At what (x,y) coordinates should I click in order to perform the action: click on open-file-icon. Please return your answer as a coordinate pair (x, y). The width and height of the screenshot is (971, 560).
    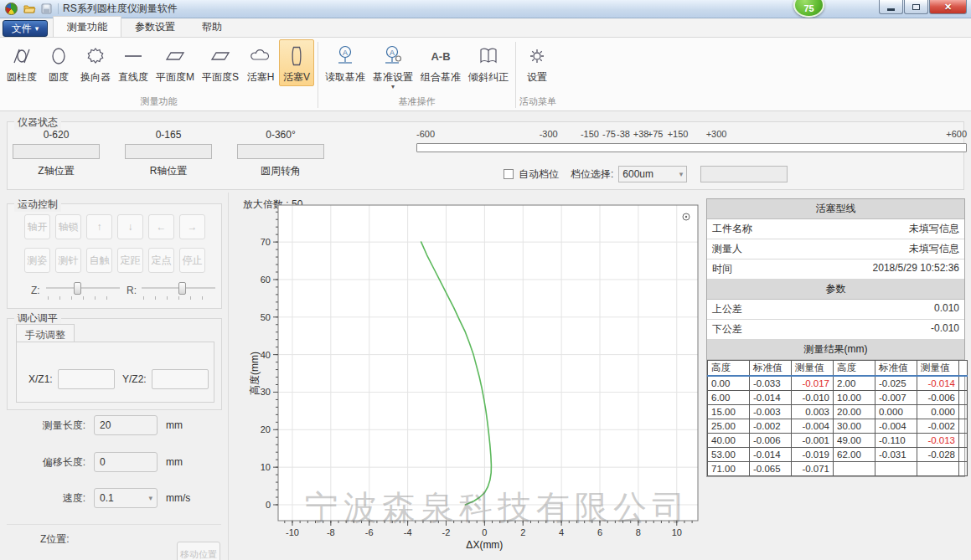
    Looking at the image, I should click on (29, 8).